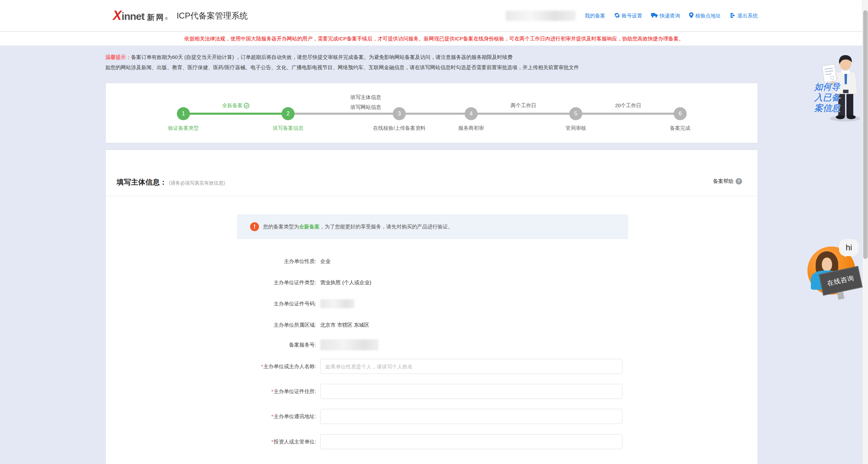 The height and width of the screenshot is (464, 868). Describe the element at coordinates (399, 128) in the screenshot. I see `step-3-label: 在线核验/上传备案资料` at that location.